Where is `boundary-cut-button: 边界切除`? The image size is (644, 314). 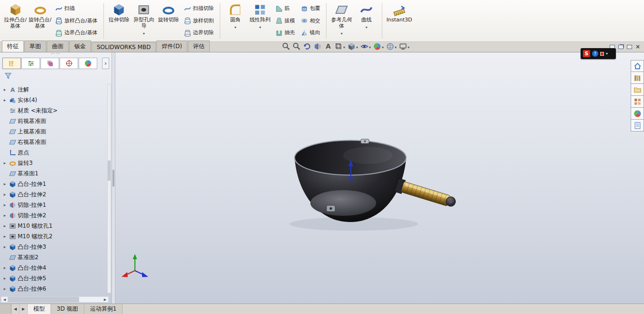 boundary-cut-button: 边界切除 is located at coordinates (199, 33).